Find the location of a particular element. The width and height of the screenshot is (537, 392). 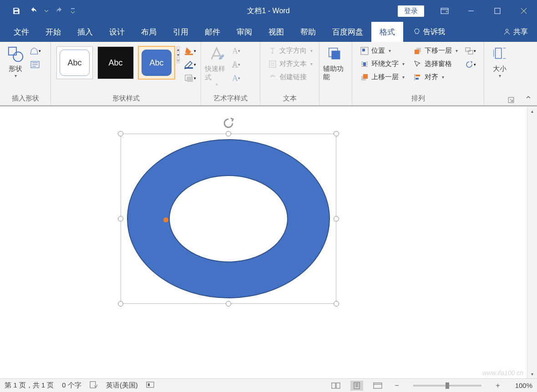

tab-view: 视图 is located at coordinates (276, 32).